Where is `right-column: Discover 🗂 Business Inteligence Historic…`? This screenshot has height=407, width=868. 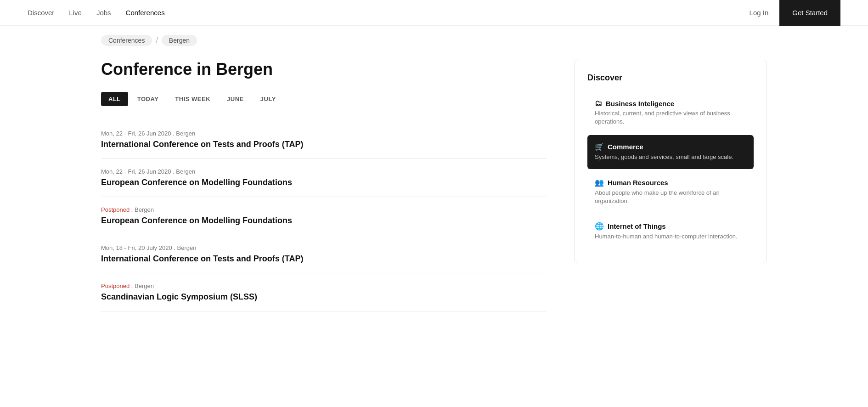
right-column: Discover 🗂 Business Inteligence Historic… is located at coordinates (671, 186).